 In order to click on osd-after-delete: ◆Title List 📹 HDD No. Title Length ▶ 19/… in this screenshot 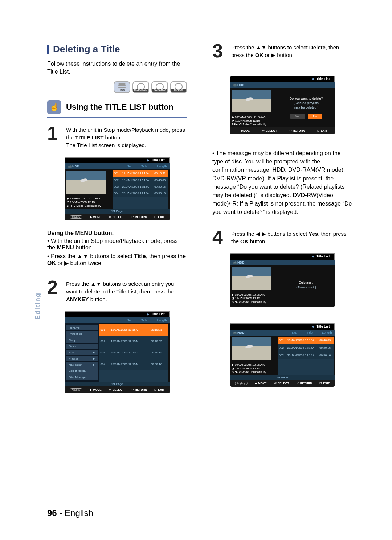, I will do `click(282, 355)`.